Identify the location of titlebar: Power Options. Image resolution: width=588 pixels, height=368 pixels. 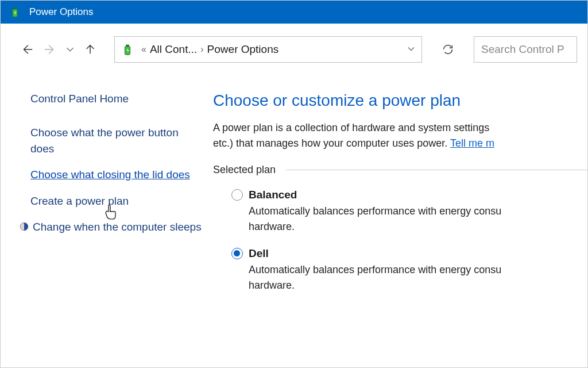
(294, 12).